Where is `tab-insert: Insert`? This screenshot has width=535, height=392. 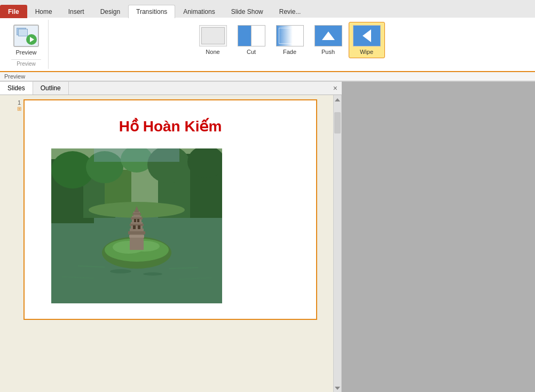 tab-insert: Insert is located at coordinates (76, 12).